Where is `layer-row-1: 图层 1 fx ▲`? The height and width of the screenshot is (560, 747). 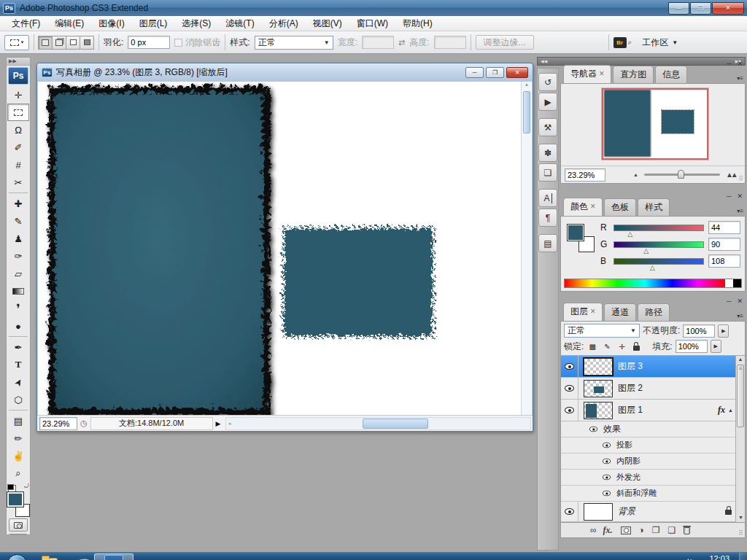
layer-row-1: 图层 1 fx ▲ is located at coordinates (653, 411).